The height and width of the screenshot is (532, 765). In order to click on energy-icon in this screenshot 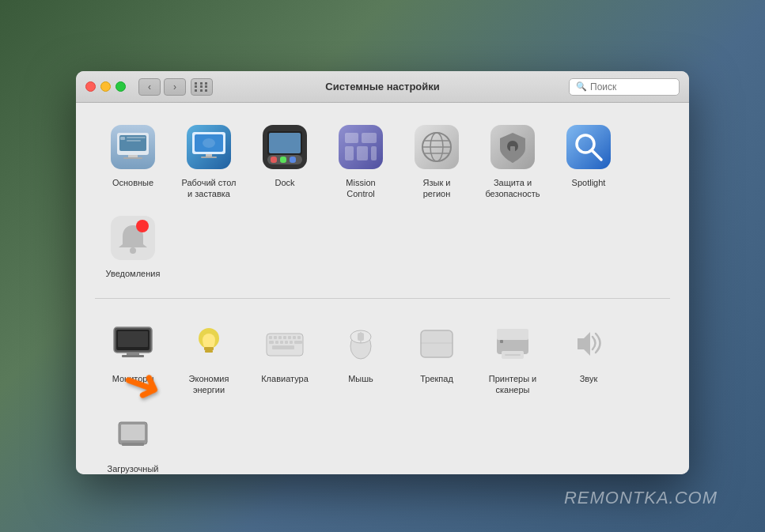, I will do `click(209, 343)`.